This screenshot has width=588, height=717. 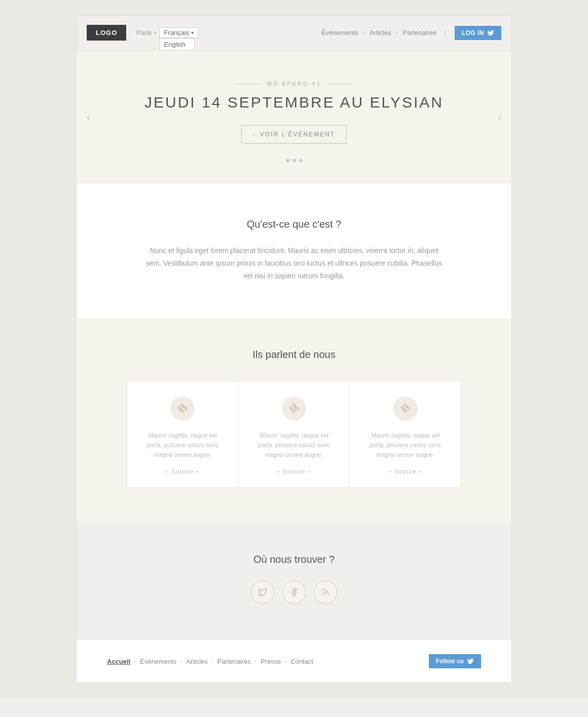 What do you see at coordinates (325, 592) in the screenshot?
I see `rss-icon` at bounding box center [325, 592].